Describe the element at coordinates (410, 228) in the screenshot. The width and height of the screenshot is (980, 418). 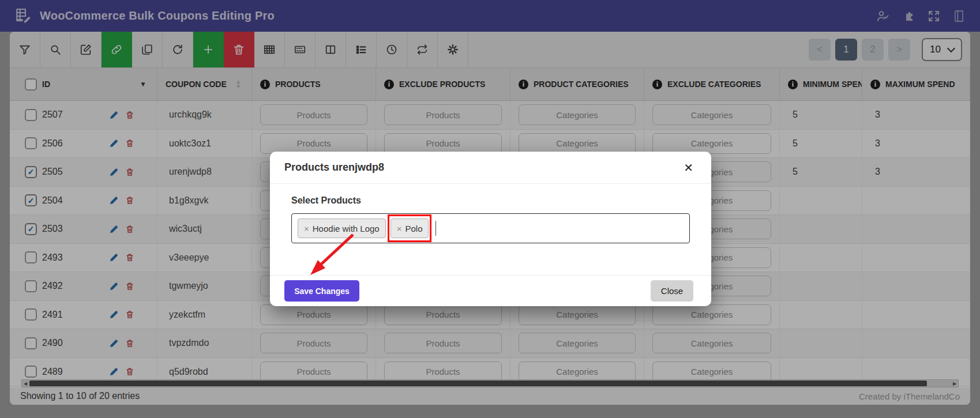
I see `product-tag: ×Polo` at that location.